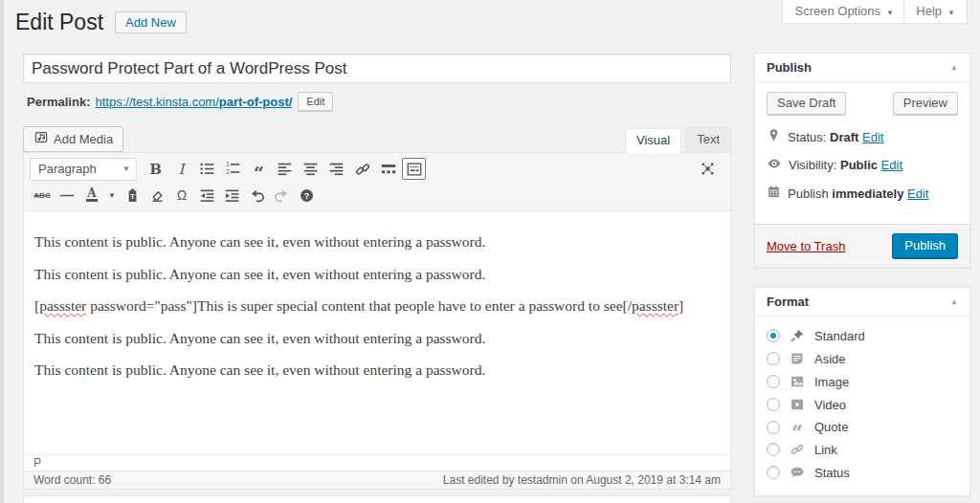 The height and width of the screenshot is (503, 980). What do you see at coordinates (873, 138) in the screenshot?
I see `edit-status-link: Edit` at bounding box center [873, 138].